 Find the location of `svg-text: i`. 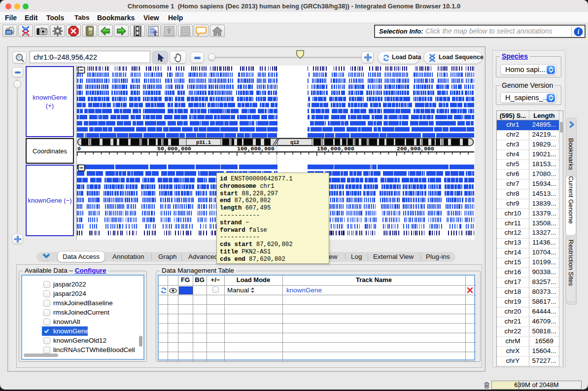

svg-text: i is located at coordinates (579, 32).